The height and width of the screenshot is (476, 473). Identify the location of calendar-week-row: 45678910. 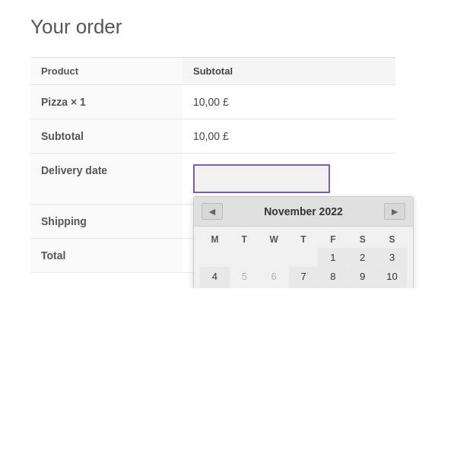
(303, 277).